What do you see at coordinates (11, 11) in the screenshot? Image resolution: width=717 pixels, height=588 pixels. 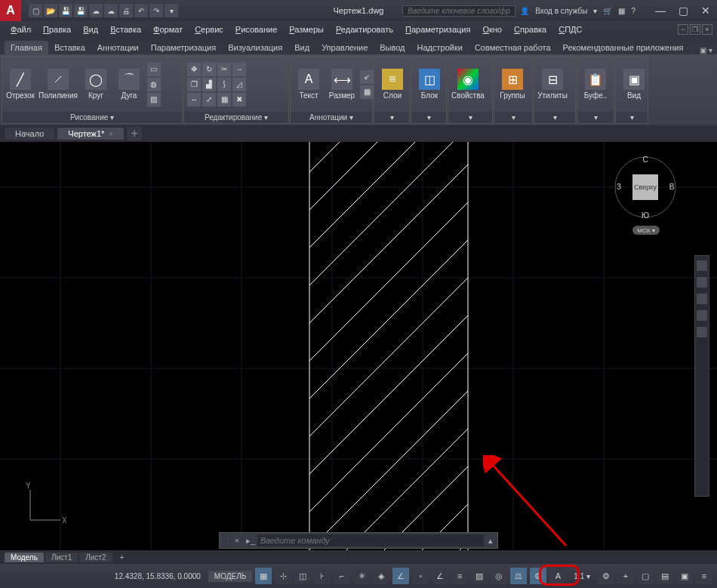 I see `app-logo: A` at bounding box center [11, 11].